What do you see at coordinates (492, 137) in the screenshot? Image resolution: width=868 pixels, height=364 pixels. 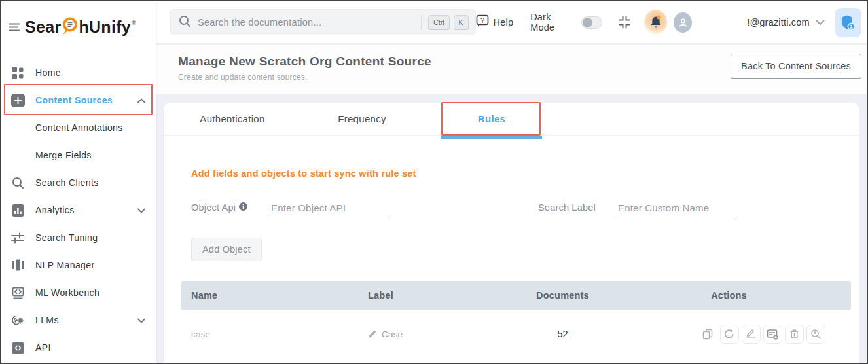 I see `active-tab-underline` at bounding box center [492, 137].